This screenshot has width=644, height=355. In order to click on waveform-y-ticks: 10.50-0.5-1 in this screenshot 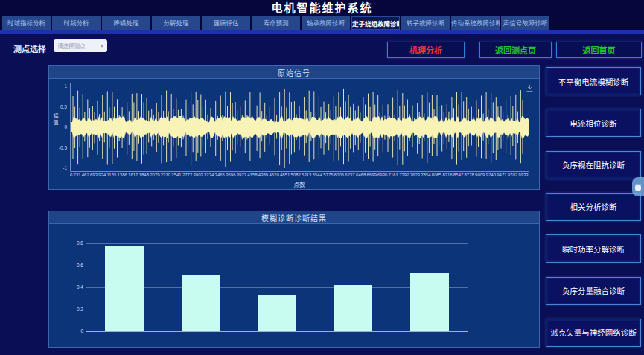, I will do `click(59, 127)`.